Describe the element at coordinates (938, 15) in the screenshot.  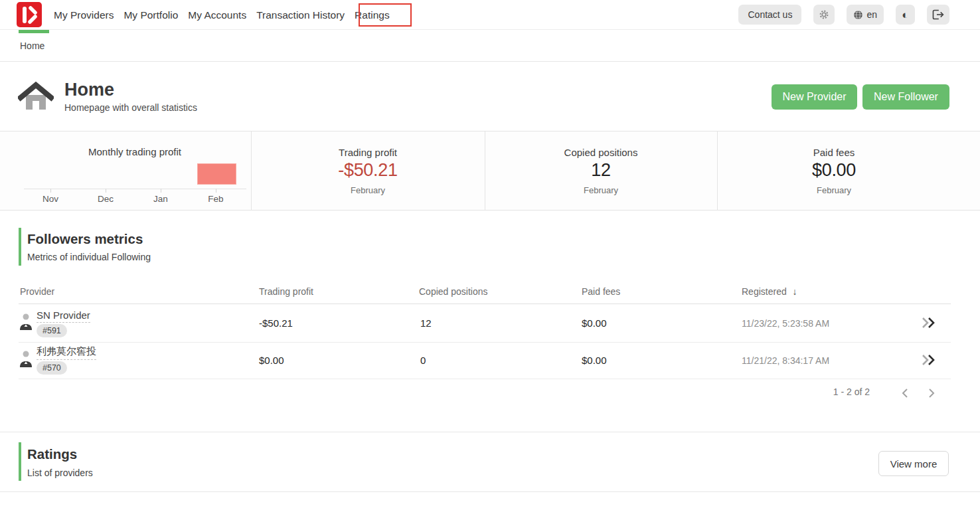
I see `logout-icon` at that location.